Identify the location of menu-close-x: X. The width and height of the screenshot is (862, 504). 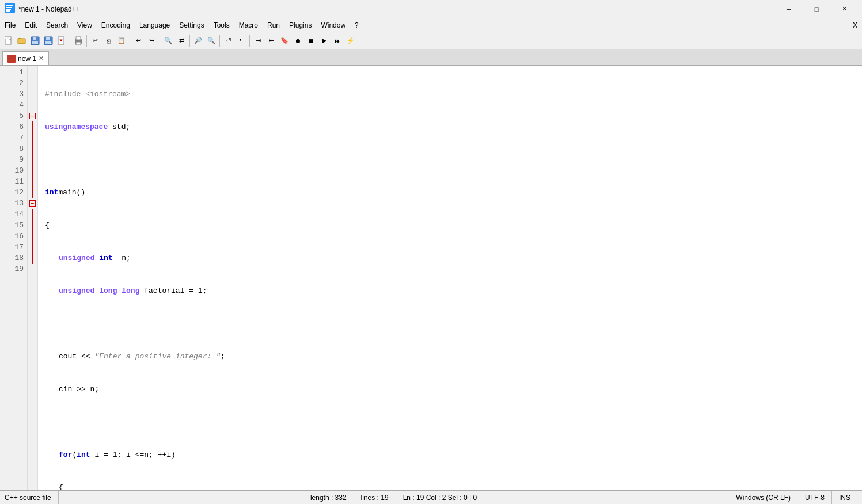
(855, 25).